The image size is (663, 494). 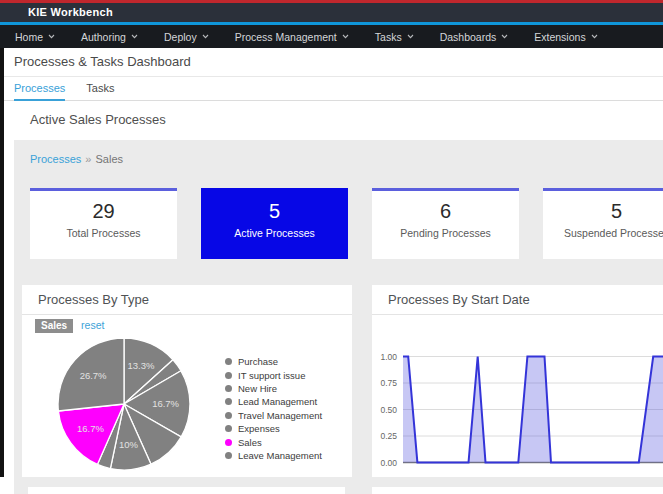 I want to click on page-title-bar: Processes & Tasks Dashboard, so click(x=334, y=62).